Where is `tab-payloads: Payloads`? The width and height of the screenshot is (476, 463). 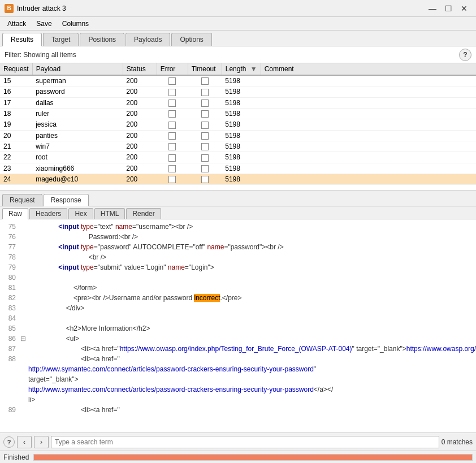 tab-payloads: Payloads is located at coordinates (148, 40).